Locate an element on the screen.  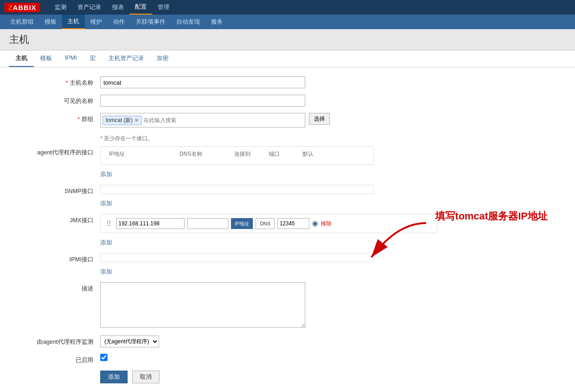
desc-label: 描述 is located at coordinates (55, 288).